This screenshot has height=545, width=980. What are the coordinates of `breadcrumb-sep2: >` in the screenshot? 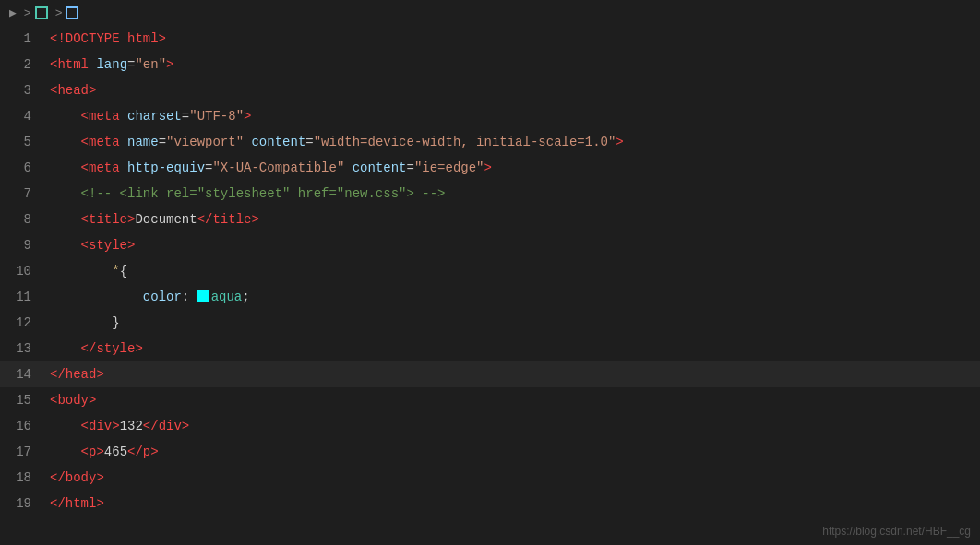 It's located at (59, 13).